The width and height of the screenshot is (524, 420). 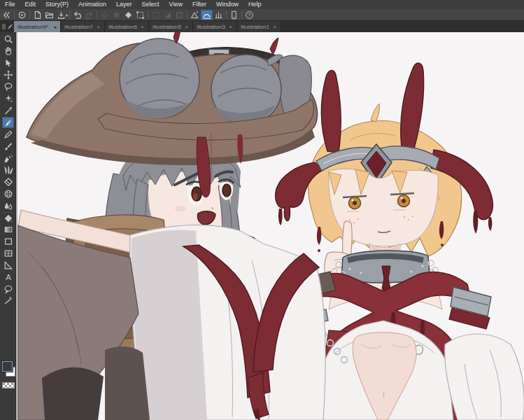 I want to click on document-tab-illustration6: Illustration6×, so click(x=127, y=27).